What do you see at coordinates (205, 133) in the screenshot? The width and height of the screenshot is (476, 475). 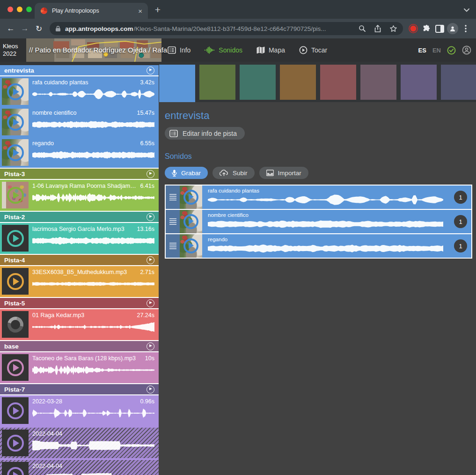 I see `edit-track-info-button: Editar info de pista` at bounding box center [205, 133].